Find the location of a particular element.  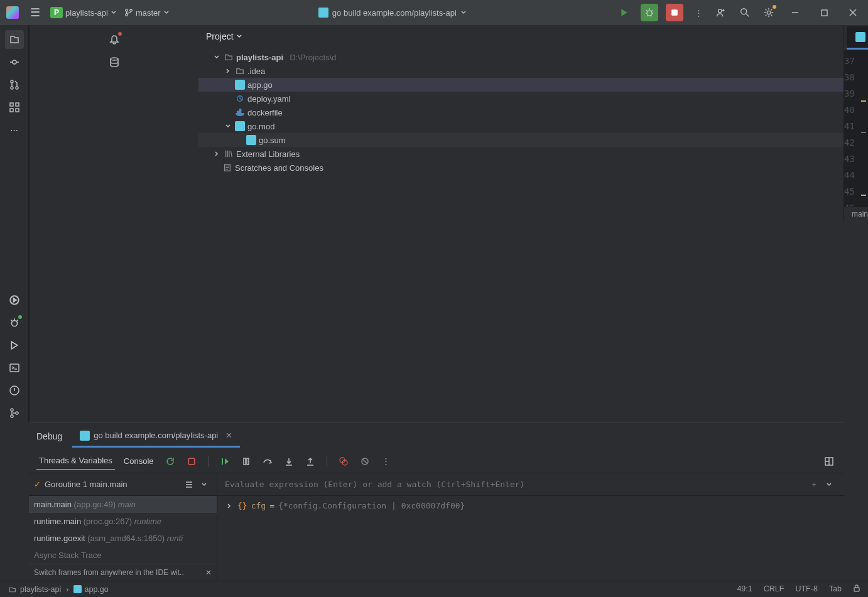

step-out-icon is located at coordinates (310, 461).